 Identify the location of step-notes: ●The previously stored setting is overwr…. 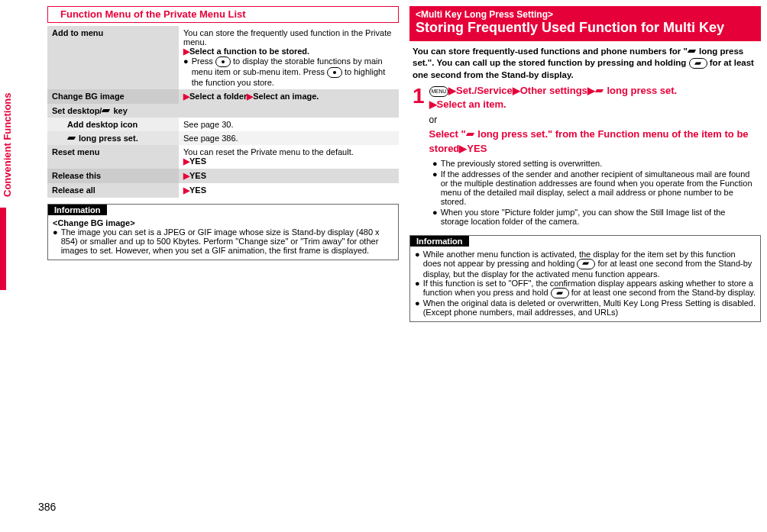
(585, 192).